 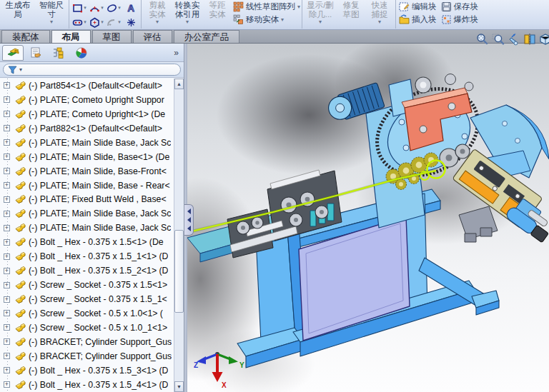 What do you see at coordinates (81, 53) in the screenshot?
I see `tab-displaymanager` at bounding box center [81, 53].